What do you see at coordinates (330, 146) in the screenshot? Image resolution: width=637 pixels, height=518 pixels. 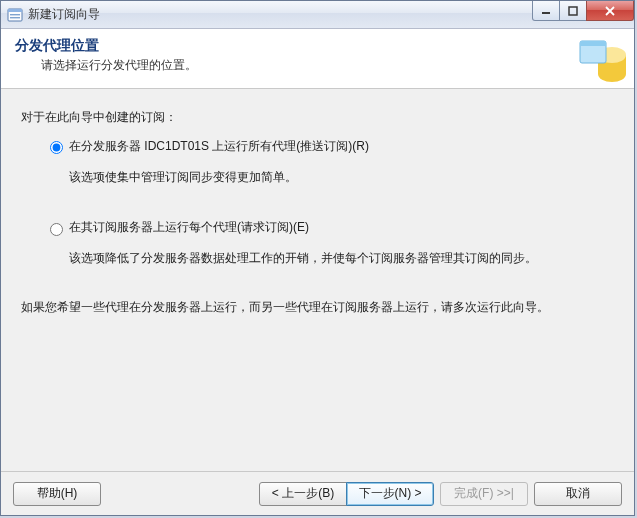 I see `option-push-subscription: 在分发服务器 IDC1DT01S 上运行所有代理(推送订阅)(R)` at bounding box center [330, 146].